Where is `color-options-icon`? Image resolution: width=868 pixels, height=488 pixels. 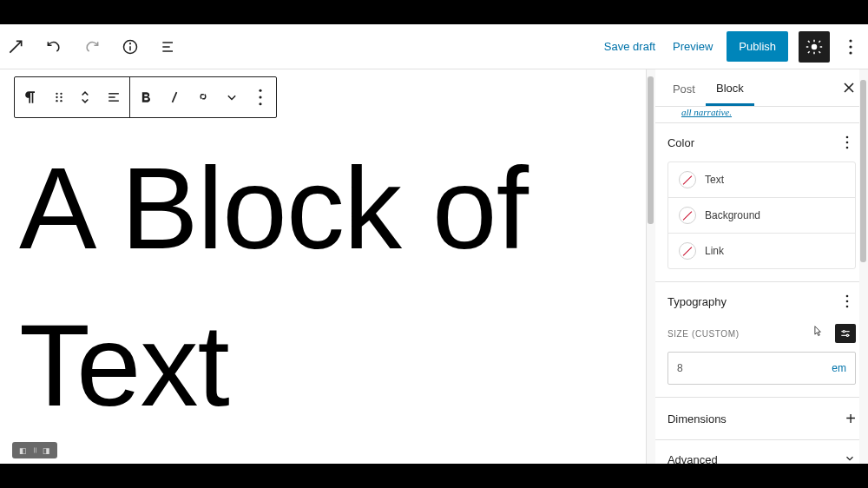 color-options-icon is located at coordinates (847, 142).